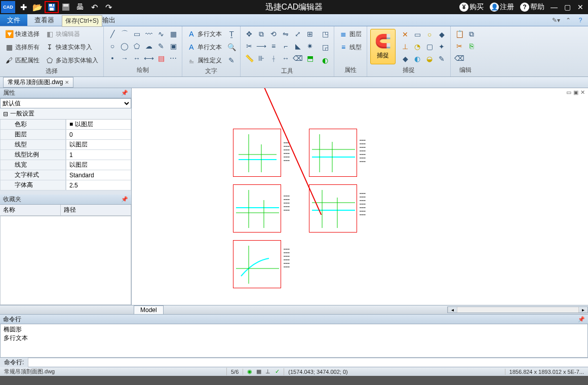  I want to click on doc-close-icon: ✕, so click(67, 82).